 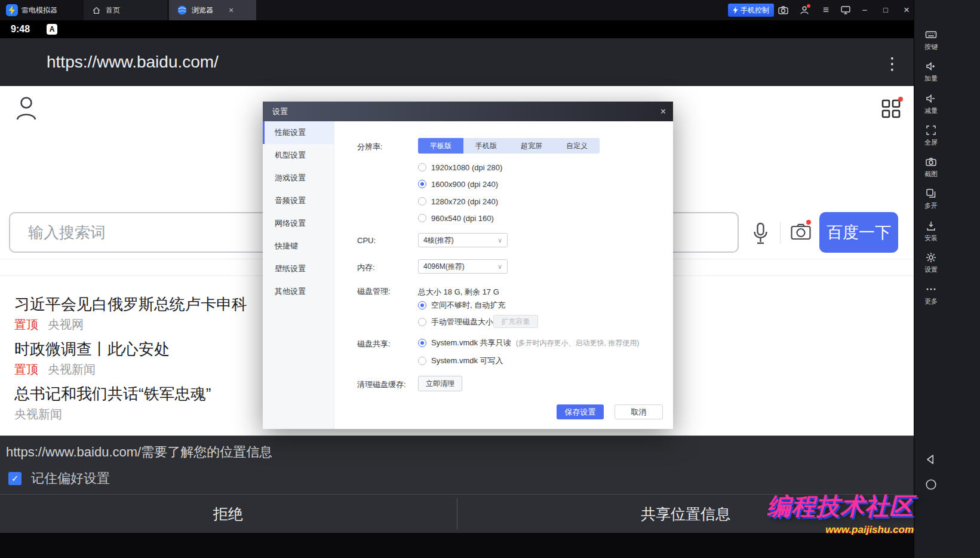 What do you see at coordinates (809, 222) in the screenshot?
I see `camera-badge` at bounding box center [809, 222].